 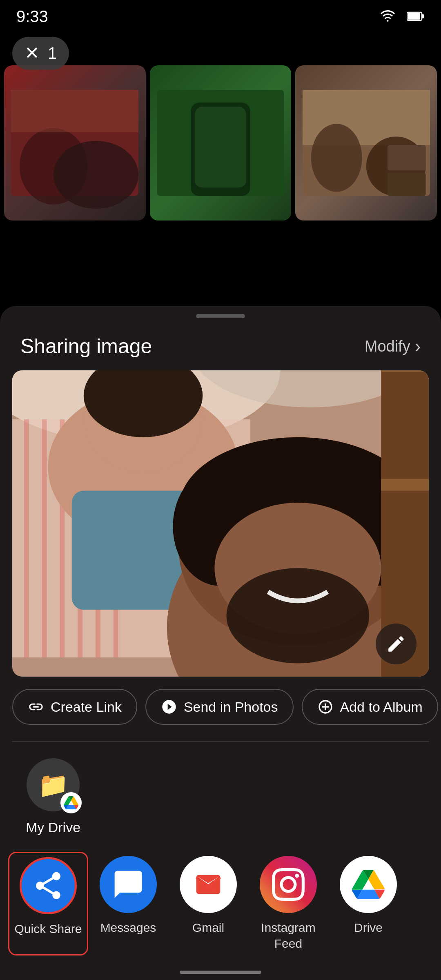 I want to click on sheet-title: Sharing image, so click(x=86, y=346).